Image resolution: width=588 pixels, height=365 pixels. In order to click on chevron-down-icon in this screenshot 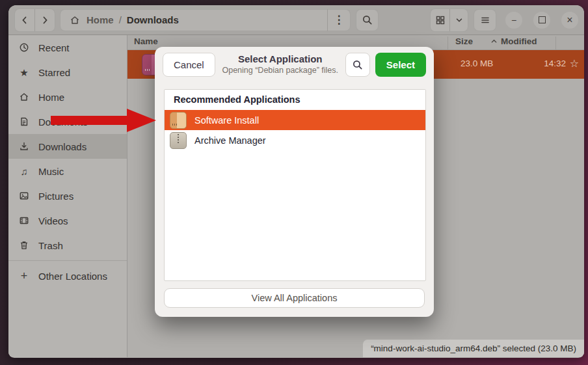, I will do `click(459, 20)`.